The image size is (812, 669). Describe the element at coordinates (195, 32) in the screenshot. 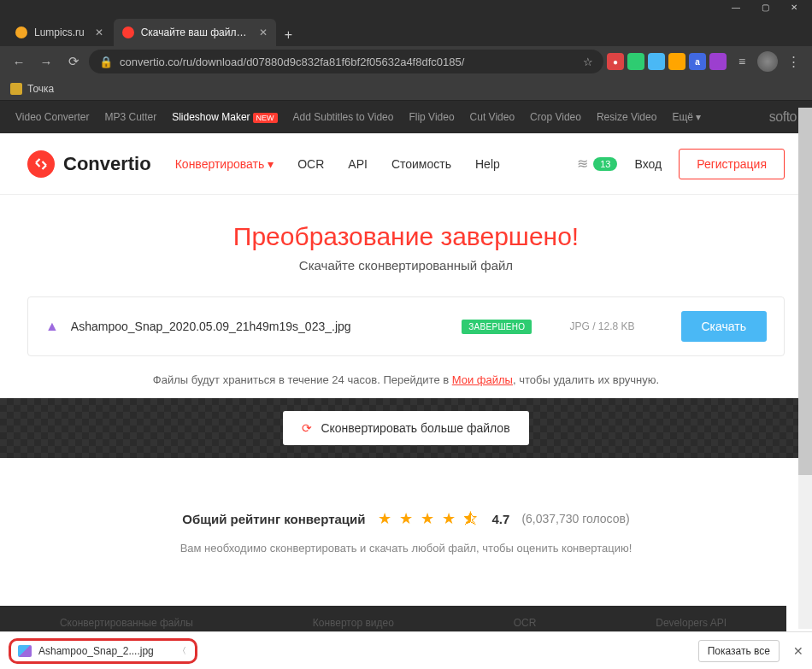

I see `tab-convertio: Скачайте ваш файл — Convertio ✕` at that location.